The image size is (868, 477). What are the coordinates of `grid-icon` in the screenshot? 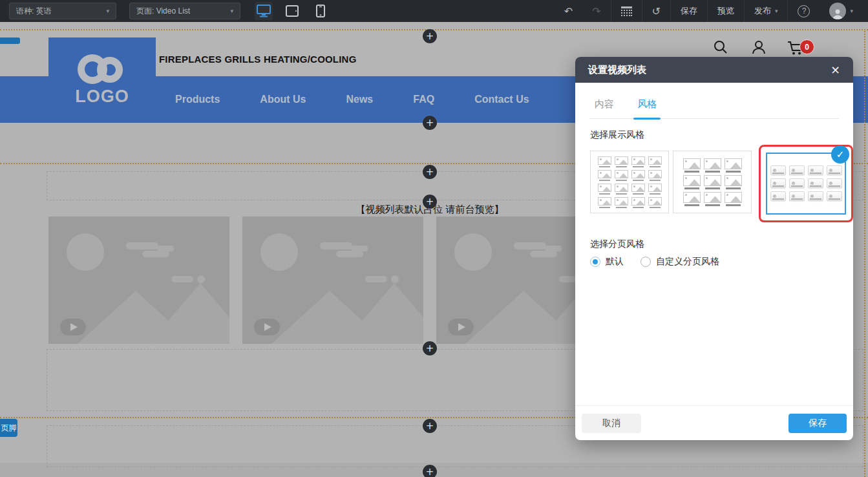 It's located at (627, 12).